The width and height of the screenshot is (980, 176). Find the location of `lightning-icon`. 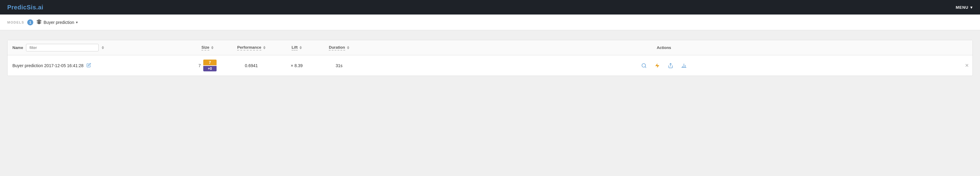

lightning-icon is located at coordinates (657, 65).